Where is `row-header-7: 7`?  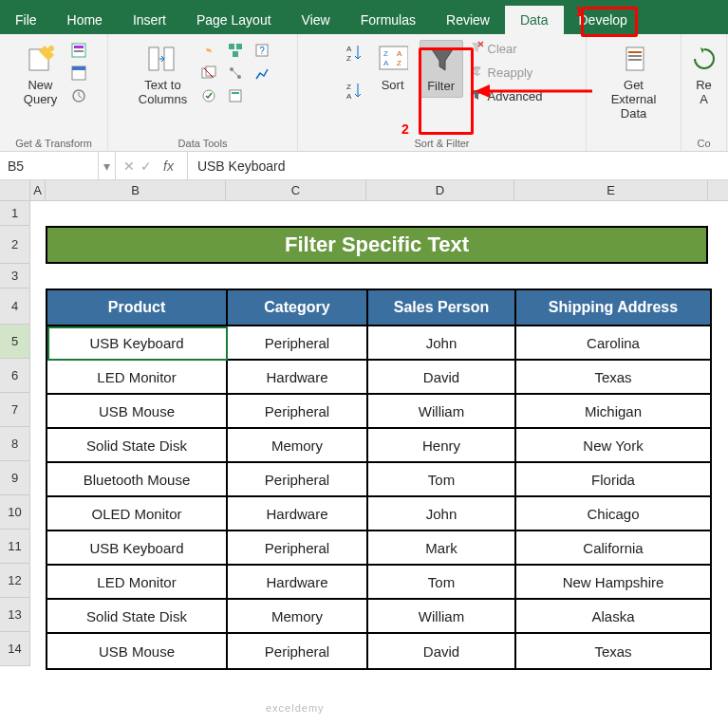
row-header-7: 7 is located at coordinates (15, 410).